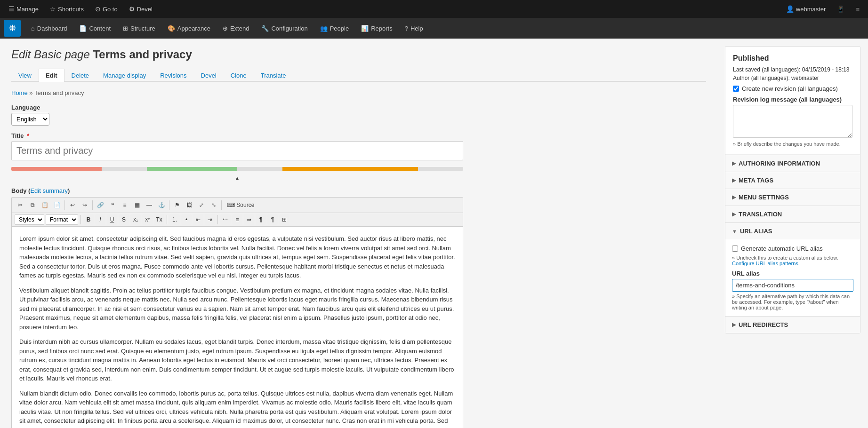 This screenshot has height=428, width=868. Describe the element at coordinates (793, 88) in the screenshot. I see `revision-checkbox-row: Create new revision (all languages)` at that location.